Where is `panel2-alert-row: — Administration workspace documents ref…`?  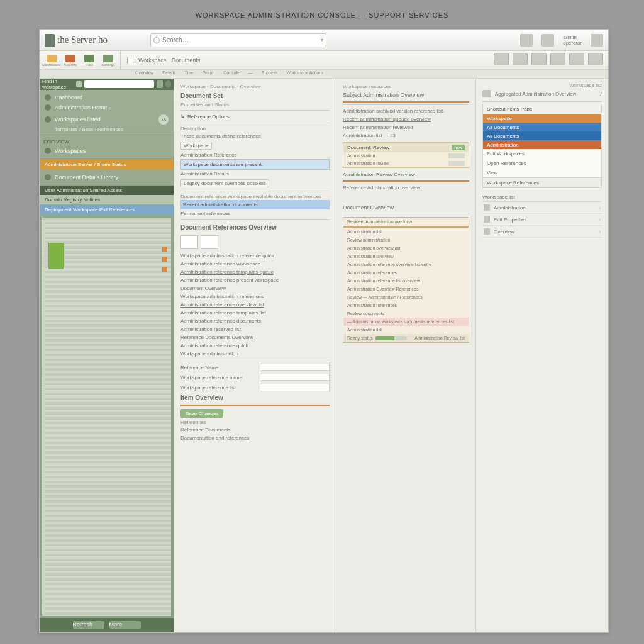 panel2-alert-row: — Administration workspace documents ref… is located at coordinates (406, 322).